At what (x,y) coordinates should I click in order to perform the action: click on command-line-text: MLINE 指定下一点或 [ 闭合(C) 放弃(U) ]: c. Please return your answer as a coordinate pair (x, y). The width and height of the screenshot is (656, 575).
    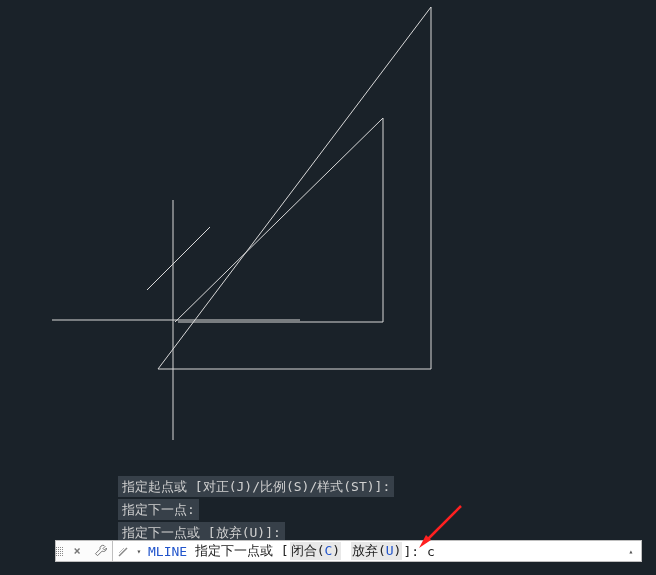
    Looking at the image, I should click on (292, 551).